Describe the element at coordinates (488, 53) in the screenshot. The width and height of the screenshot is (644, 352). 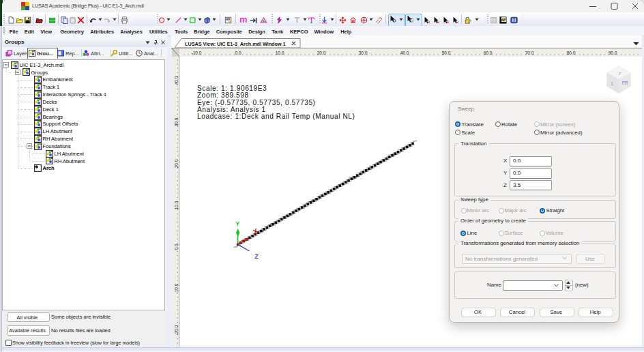
I see `svg-text: 60.0` at that location.